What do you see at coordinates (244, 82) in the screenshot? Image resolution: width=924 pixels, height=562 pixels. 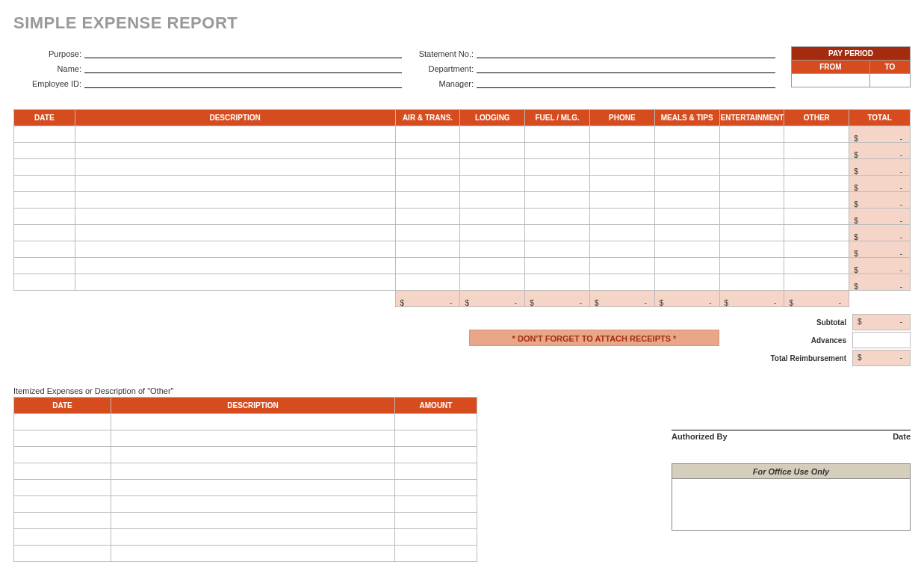 I see `employee-id-input` at bounding box center [244, 82].